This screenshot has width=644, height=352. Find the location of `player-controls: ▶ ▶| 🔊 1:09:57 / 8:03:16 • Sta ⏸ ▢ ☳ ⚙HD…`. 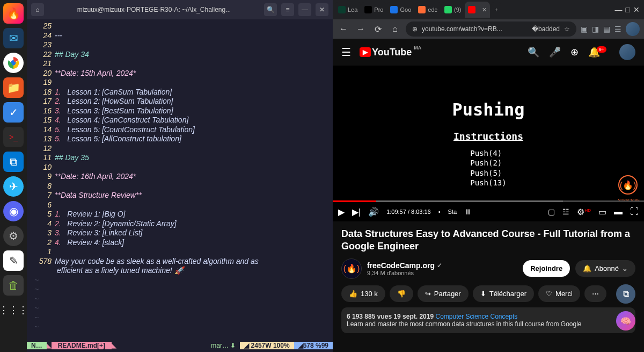

player-controls: ▶ ▶| 🔊 1:09:57 / 8:03:16 • Sta ⏸ ▢ ☳ ⚙HD… is located at coordinates (488, 212).